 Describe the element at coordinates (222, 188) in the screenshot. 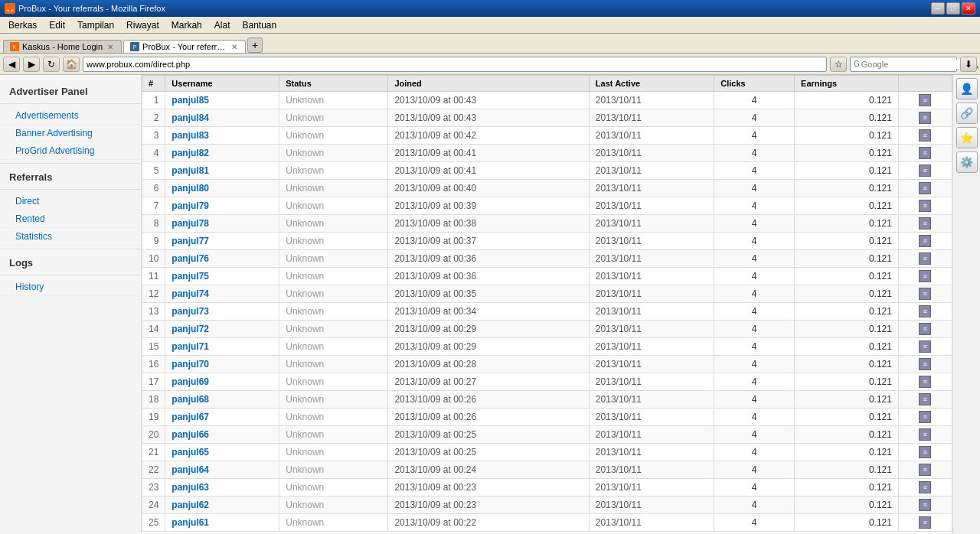

I see `cell-username: panjul80` at that location.